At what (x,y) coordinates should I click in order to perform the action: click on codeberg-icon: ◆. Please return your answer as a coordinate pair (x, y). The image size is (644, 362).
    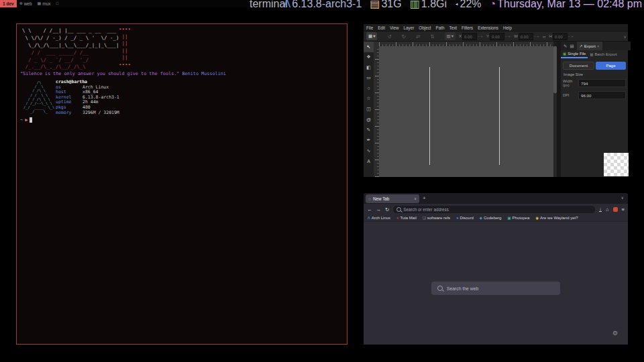
    Looking at the image, I should click on (481, 218).